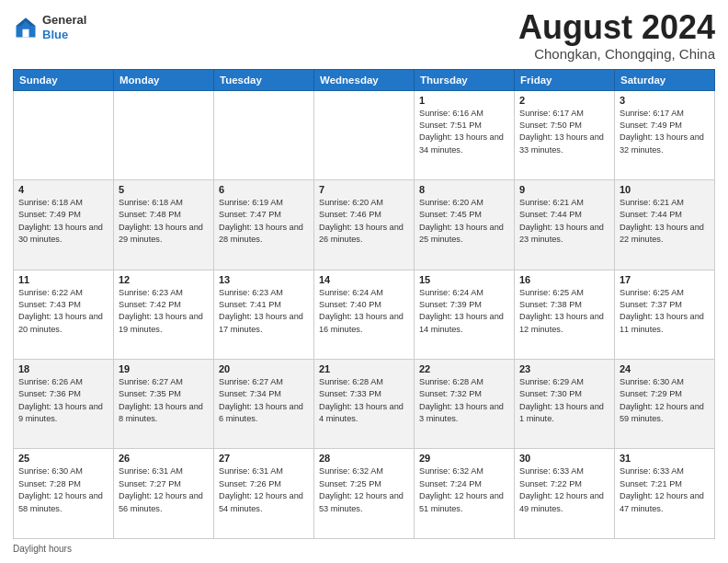  What do you see at coordinates (564, 489) in the screenshot?
I see `day-info: Sunrise: 6:33 AM Sunset: 7:22 PM Dayligh…` at bounding box center [564, 489].